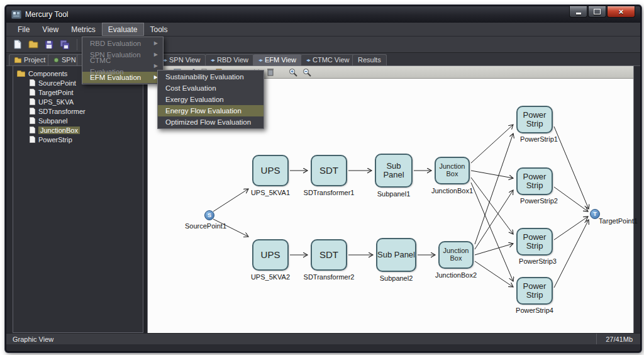  What do you see at coordinates (323, 30) in the screenshot?
I see `menubar: File View Metrics Evaluate Tools` at bounding box center [323, 30].